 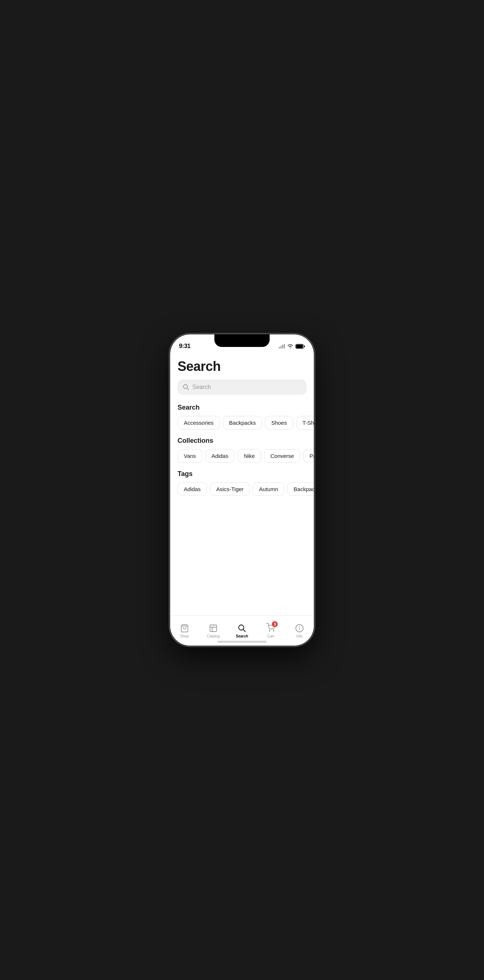 I want to click on pill-tag-backpack: Backpack, so click(x=300, y=489).